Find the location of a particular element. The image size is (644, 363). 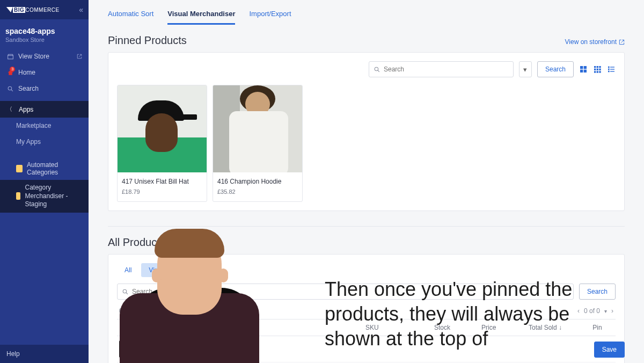

product-price: £35.82 is located at coordinates (258, 192).